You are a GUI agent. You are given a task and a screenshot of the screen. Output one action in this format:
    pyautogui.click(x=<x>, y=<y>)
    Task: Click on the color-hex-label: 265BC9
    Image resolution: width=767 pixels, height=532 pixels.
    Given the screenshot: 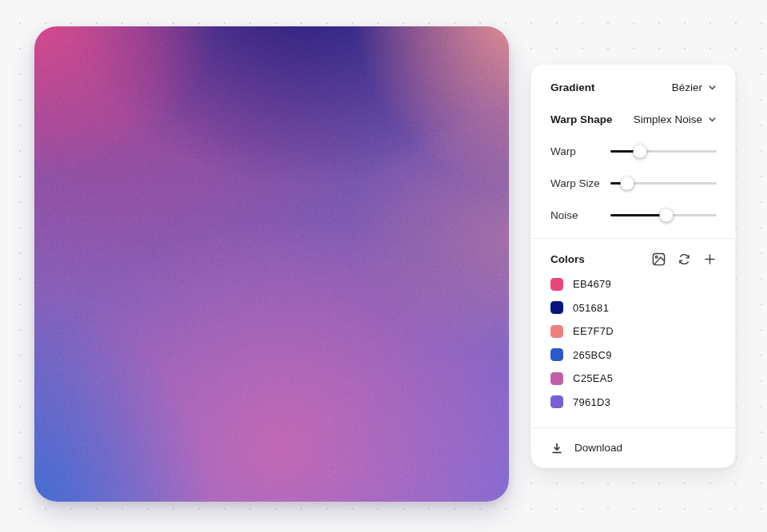 What is the action you would take?
    pyautogui.click(x=593, y=355)
    